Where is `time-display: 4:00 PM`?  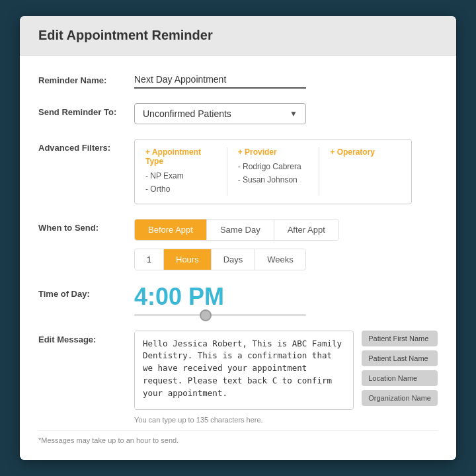
time-display: 4:00 PM is located at coordinates (286, 297).